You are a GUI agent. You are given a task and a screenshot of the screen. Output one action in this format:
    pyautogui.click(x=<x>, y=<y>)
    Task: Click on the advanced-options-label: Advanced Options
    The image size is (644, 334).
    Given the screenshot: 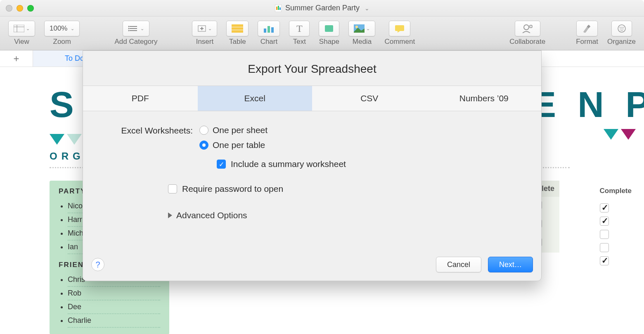 What is the action you would take?
    pyautogui.click(x=212, y=215)
    